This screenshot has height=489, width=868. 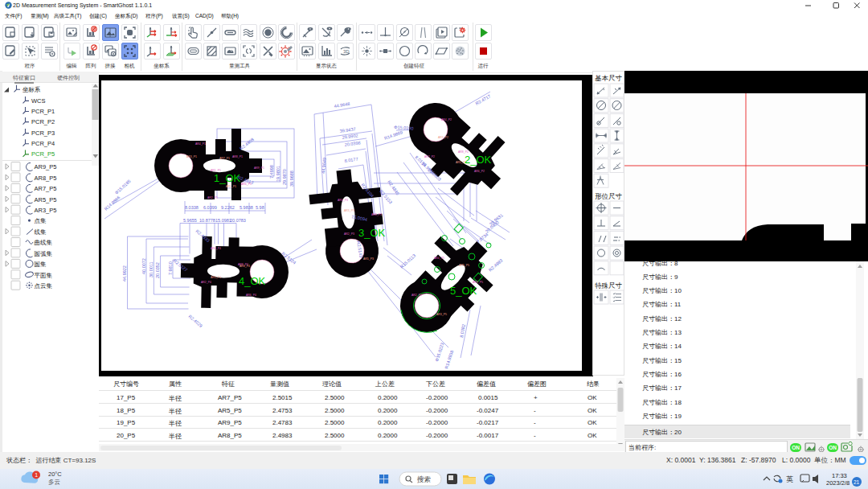 I want to click on svg-text: AR2_P3, so click(x=349, y=234).